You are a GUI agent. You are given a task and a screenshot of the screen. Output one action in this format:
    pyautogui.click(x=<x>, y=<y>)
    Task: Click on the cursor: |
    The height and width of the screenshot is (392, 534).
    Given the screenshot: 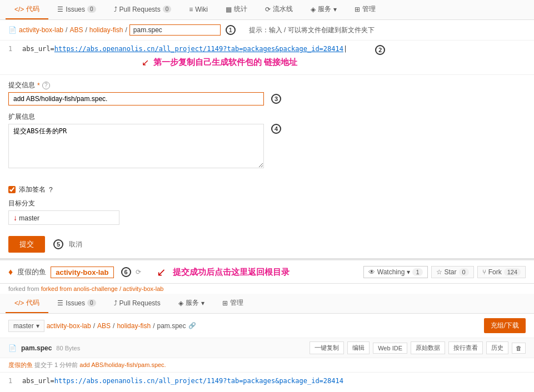 What is the action you would take?
    pyautogui.click(x=346, y=49)
    